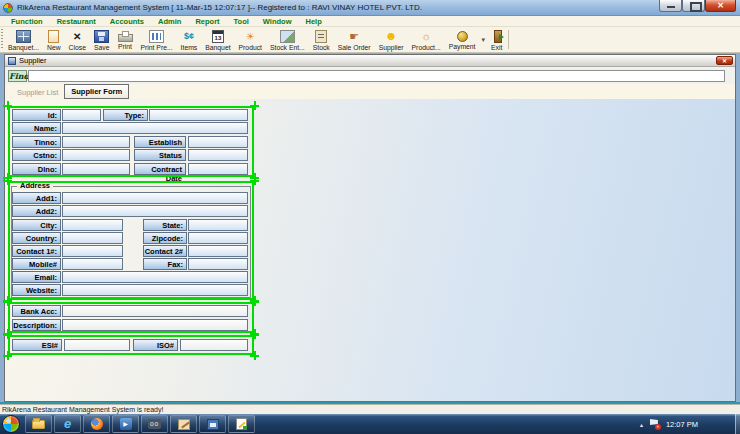 This screenshot has height=434, width=740. What do you see at coordinates (155, 211) in the screenshot?
I see `add2-input` at bounding box center [155, 211].